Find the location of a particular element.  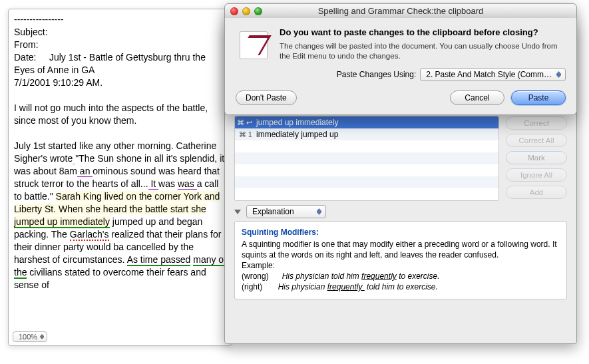

paste-button: Paste is located at coordinates (538, 98).